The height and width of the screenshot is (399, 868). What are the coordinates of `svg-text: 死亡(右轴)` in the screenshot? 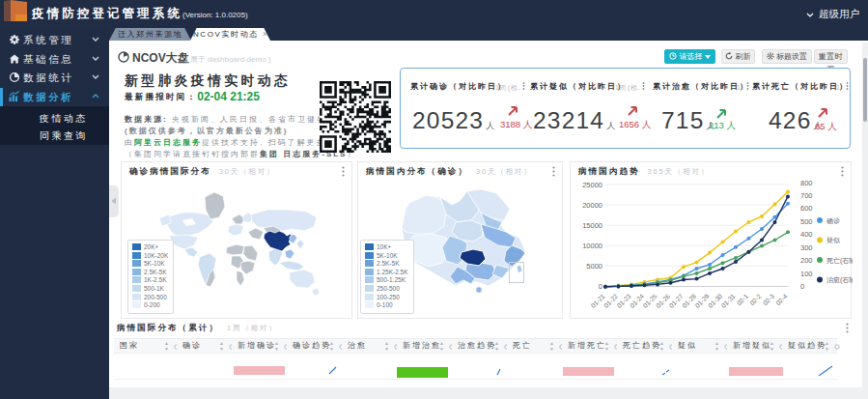 It's located at (840, 261).